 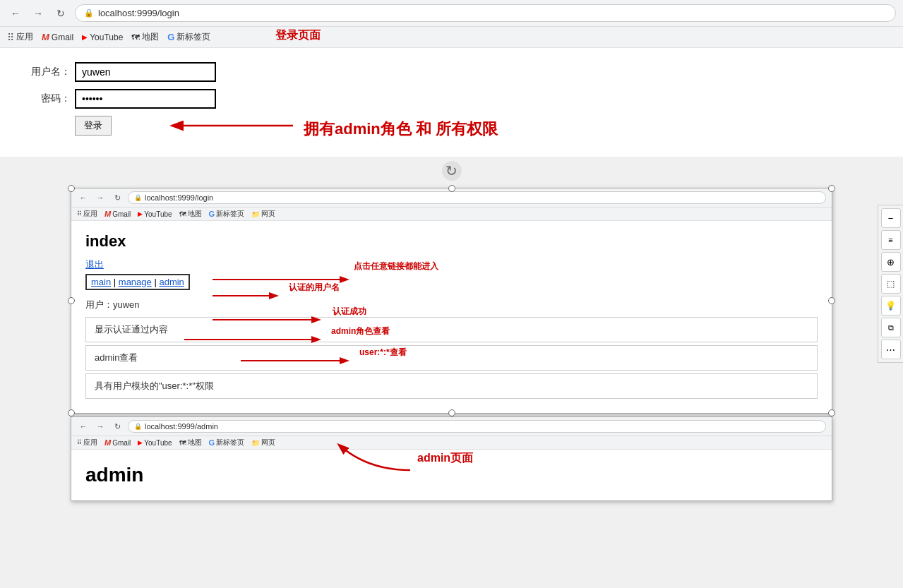 I want to click on login-page-annotation: 登录页面, so click(x=298, y=35).